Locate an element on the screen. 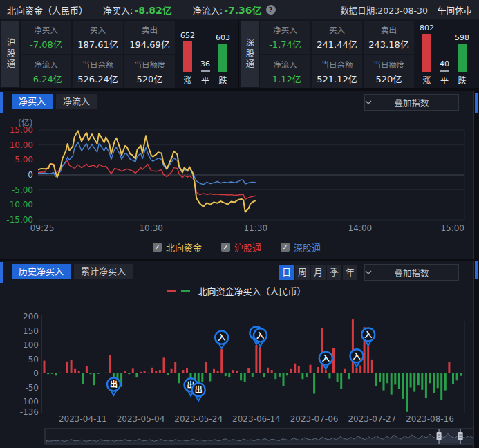 This screenshot has width=479, height=448. legend-item-2: ✓深股通 is located at coordinates (301, 248).